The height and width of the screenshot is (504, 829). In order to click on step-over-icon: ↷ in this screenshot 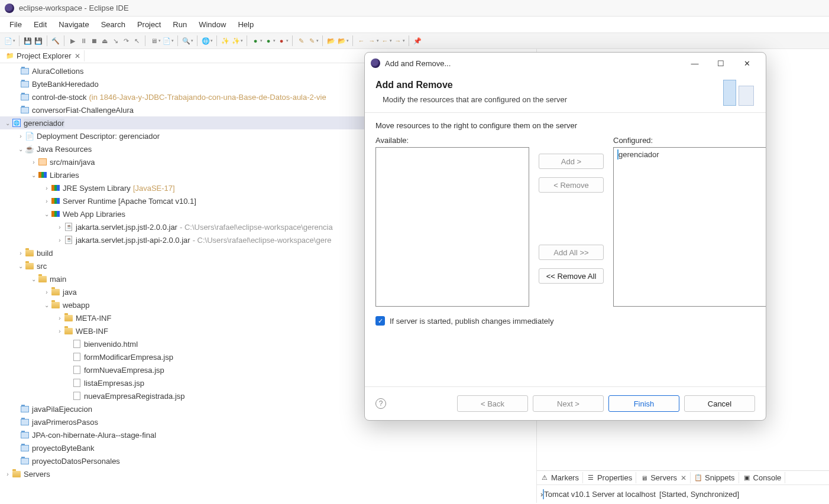, I will do `click(126, 41)`.